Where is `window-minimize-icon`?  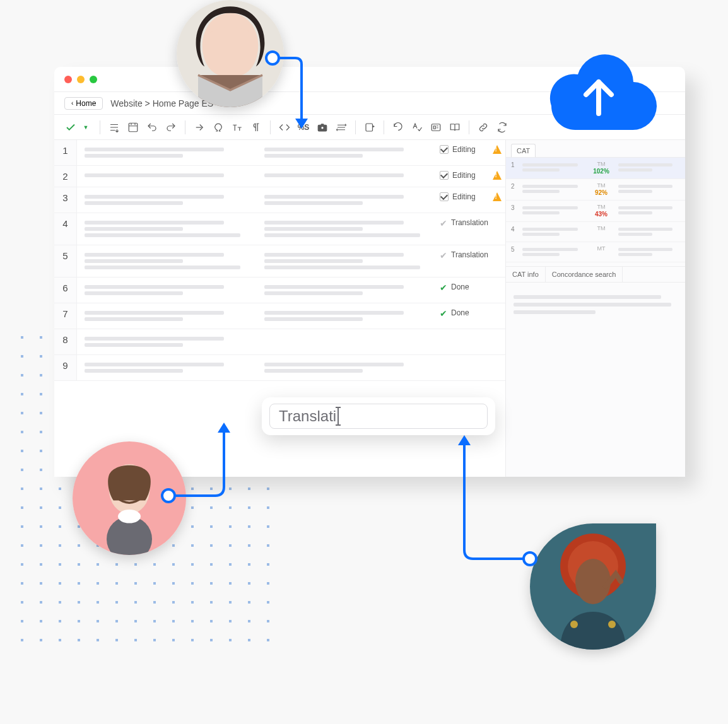 window-minimize-icon is located at coordinates (81, 79).